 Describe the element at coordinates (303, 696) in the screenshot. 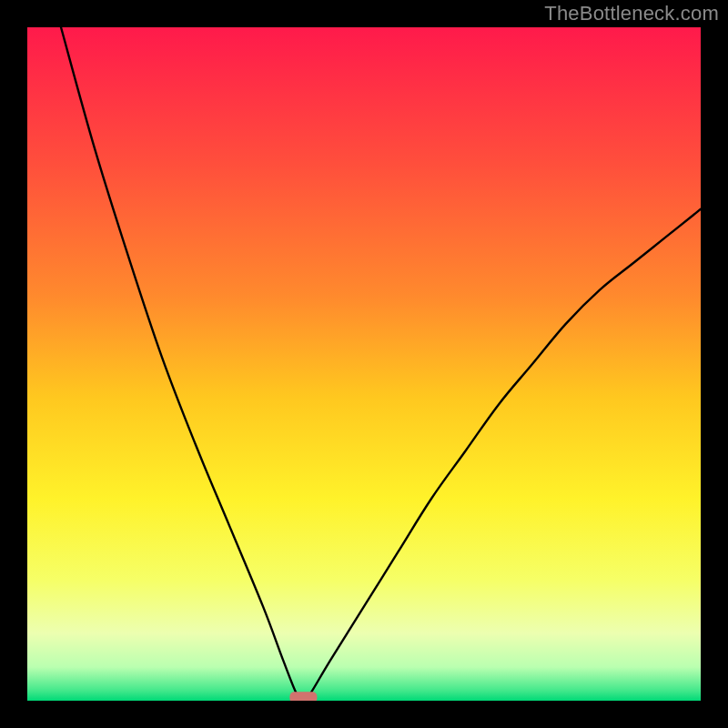

I see `minimum-marker` at that location.